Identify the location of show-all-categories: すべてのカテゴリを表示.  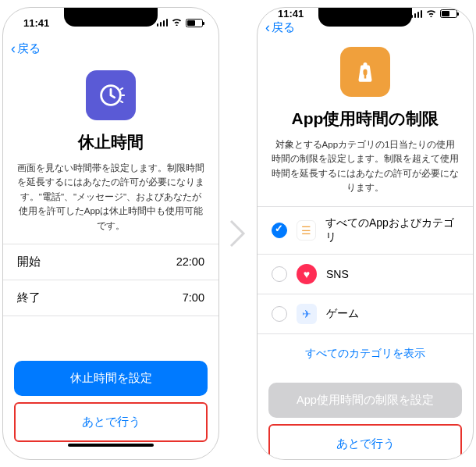
(365, 354).